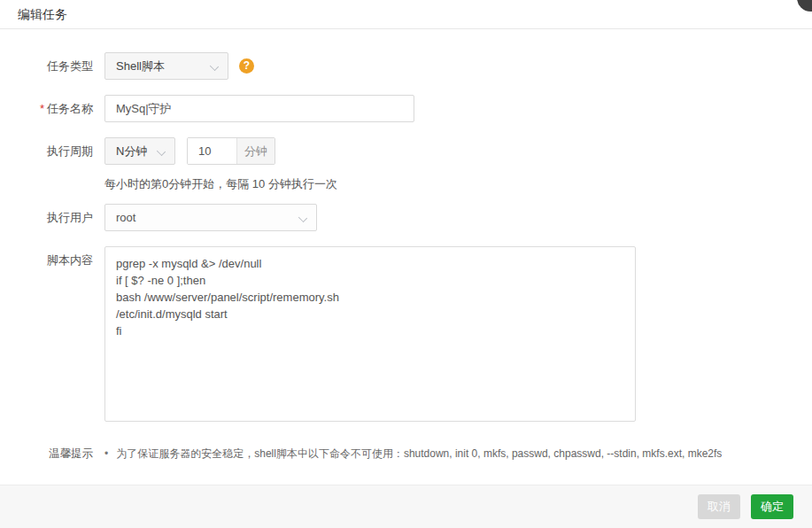 The image size is (812, 528). I want to click on cycle-interval-input, so click(213, 151).